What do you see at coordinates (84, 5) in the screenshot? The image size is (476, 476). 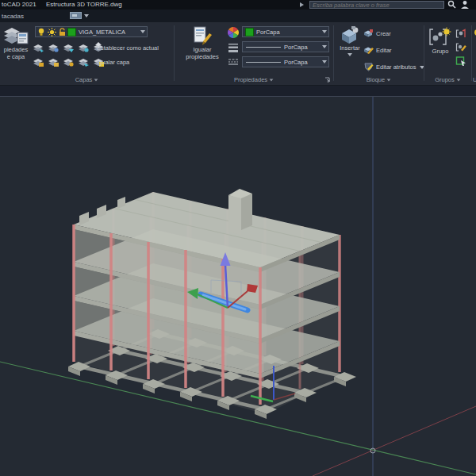 I see `document-name: Estructura 3D TORRE.dwg` at bounding box center [84, 5].